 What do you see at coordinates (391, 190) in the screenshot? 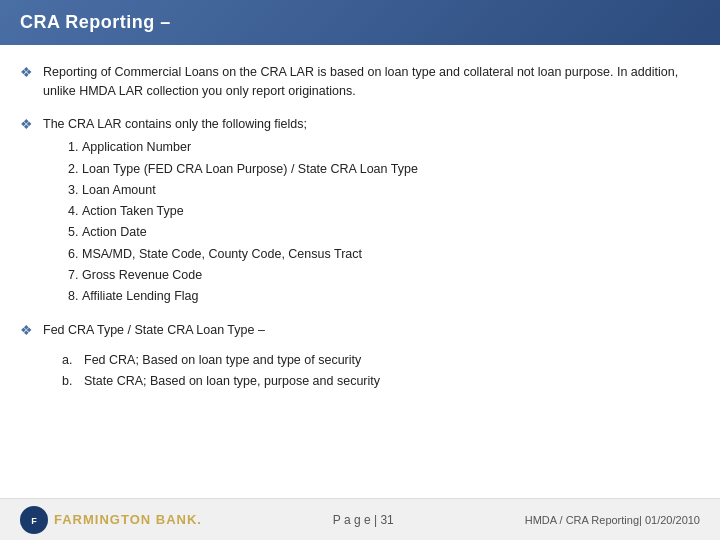
I see `list-item: Loan Amount` at bounding box center [391, 190].